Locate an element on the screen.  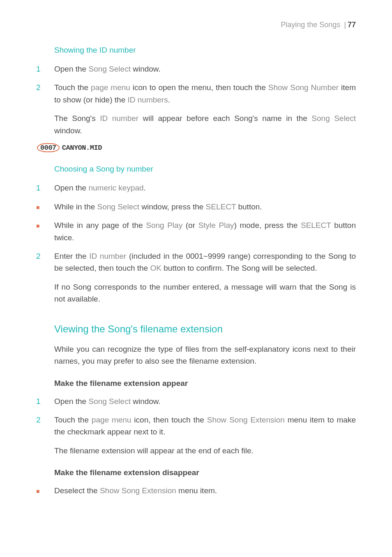
list-item: ■ Deselect the Show Song Extension menu … is located at coordinates (196, 490).